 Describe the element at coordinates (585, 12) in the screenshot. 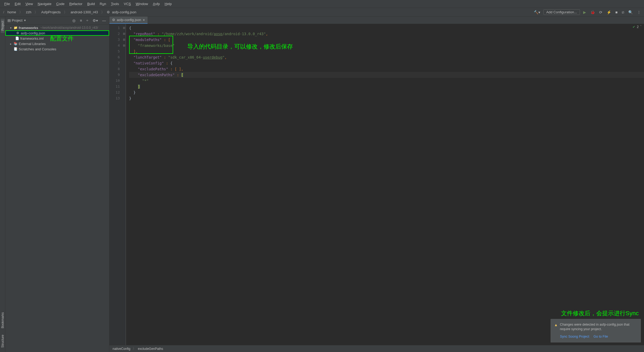

I see `run-icon: ▶` at that location.